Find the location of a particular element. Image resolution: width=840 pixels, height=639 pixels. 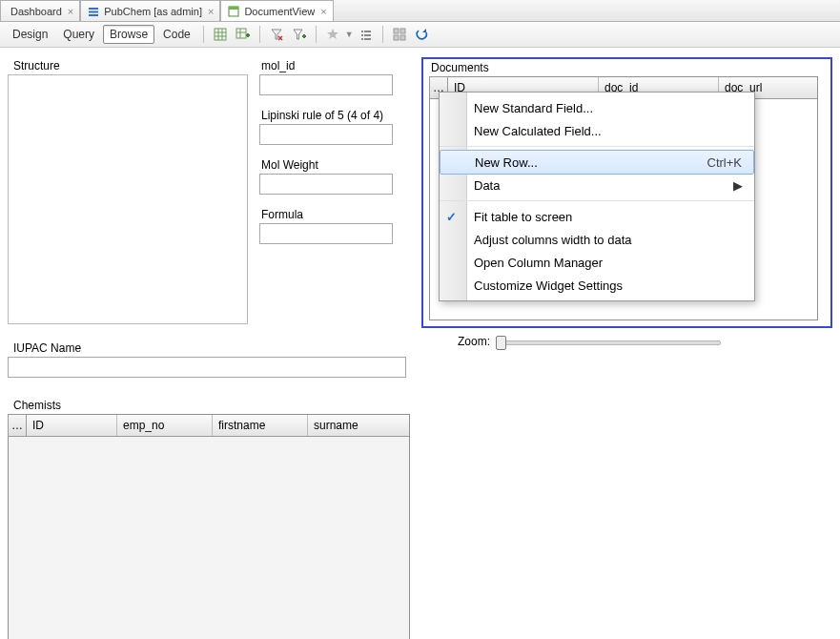

iupac-field is located at coordinates (207, 367).